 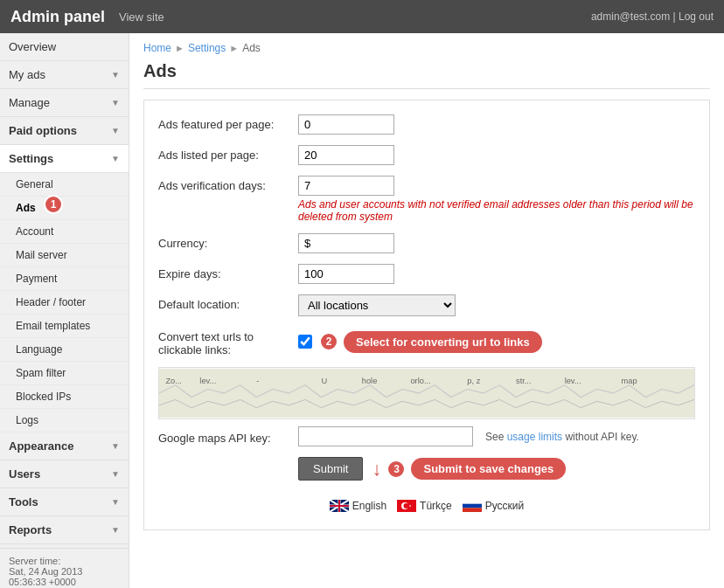 I want to click on lang-turkish: Türkçe, so click(x=425, y=506).